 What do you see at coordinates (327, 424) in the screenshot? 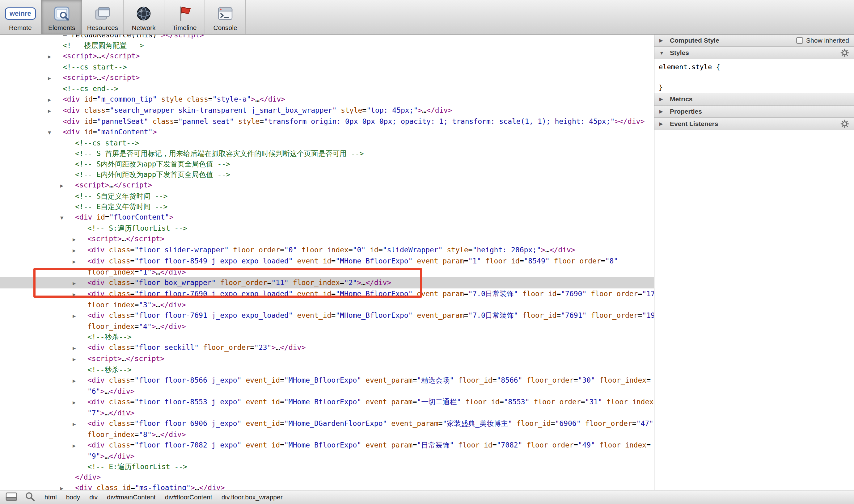
I see `dom-tree-line: ▶<div class="floor floor-6906 j_expo" ev…` at bounding box center [327, 424].